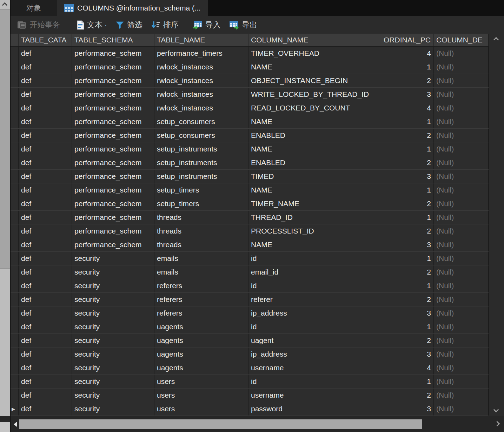 This screenshot has width=504, height=432. I want to click on table-row: defperformance_schemsetup_timersNAME1(Nu…, so click(250, 190).